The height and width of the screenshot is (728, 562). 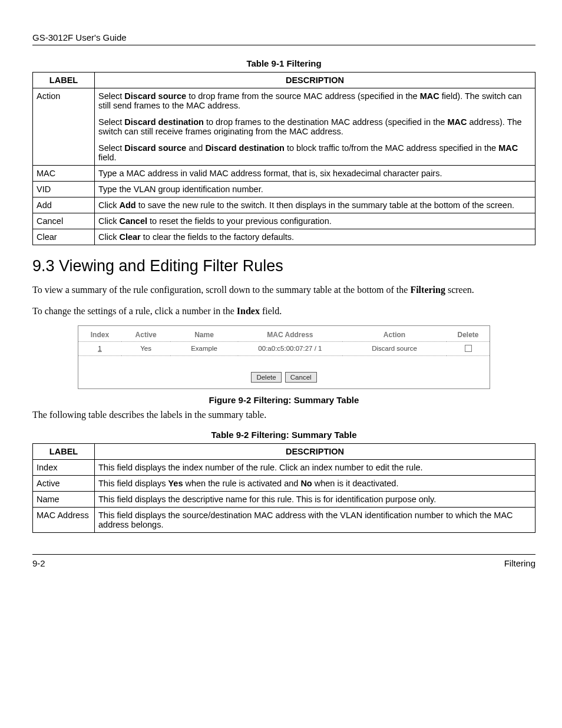 I want to click on text: to clear the fields to the factory defau…, so click(x=217, y=237).